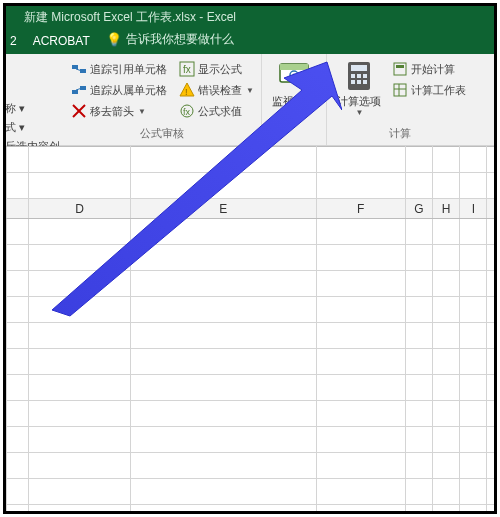 The height and width of the screenshot is (517, 500). Describe the element at coordinates (80, 209) in the screenshot. I see `column-header-D: D` at that location.